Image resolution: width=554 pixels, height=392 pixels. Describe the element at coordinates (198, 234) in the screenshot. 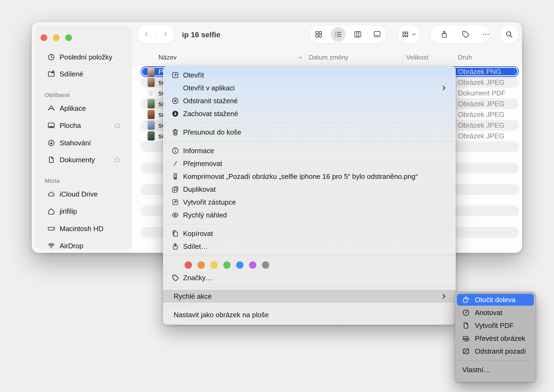

I see `menu-item-label: Kopírovat` at that location.